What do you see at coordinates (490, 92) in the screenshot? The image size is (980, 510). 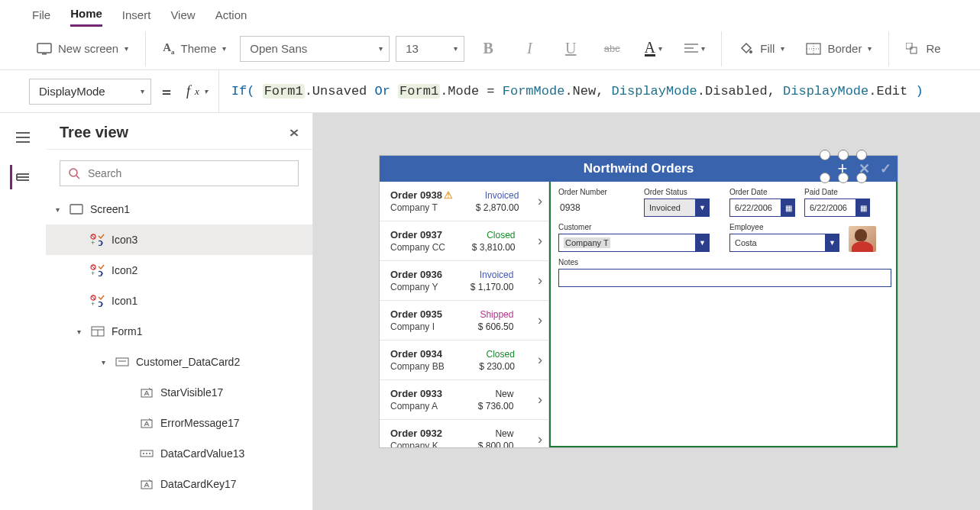 I see `formula-bar: DisplayMode ▾ = fx ▾ If( Form1.Unsaved O…` at bounding box center [490, 92].